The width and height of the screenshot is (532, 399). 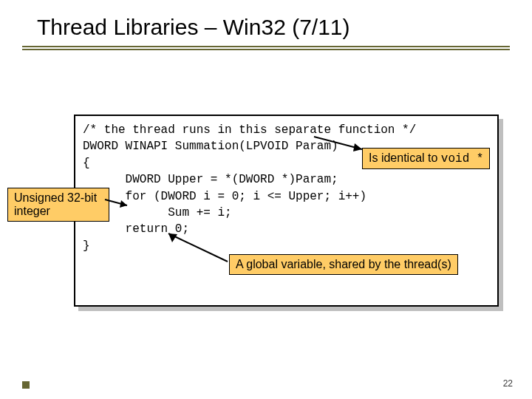 What do you see at coordinates (426, 158) in the screenshot?
I see `callout-void-ptr: Is identical to void *` at bounding box center [426, 158].